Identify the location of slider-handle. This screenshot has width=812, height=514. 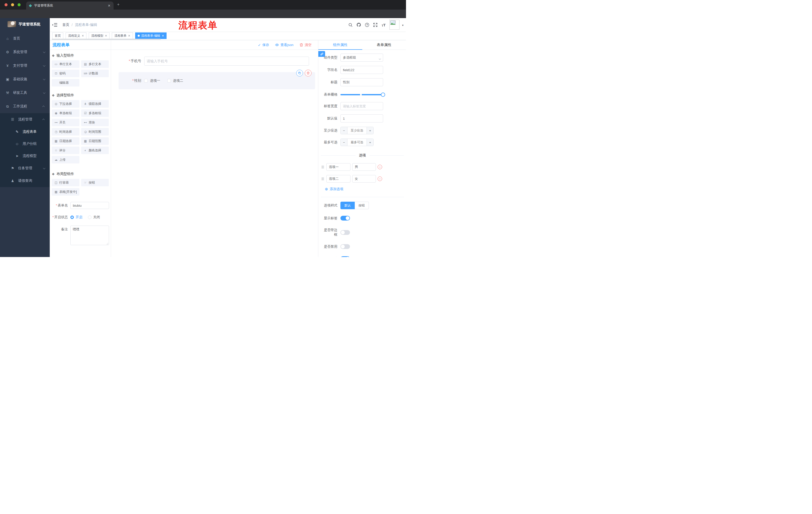
(383, 94).